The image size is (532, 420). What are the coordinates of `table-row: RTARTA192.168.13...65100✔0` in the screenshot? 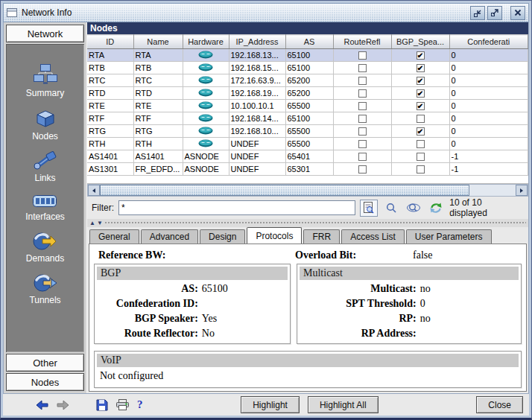 It's located at (308, 55).